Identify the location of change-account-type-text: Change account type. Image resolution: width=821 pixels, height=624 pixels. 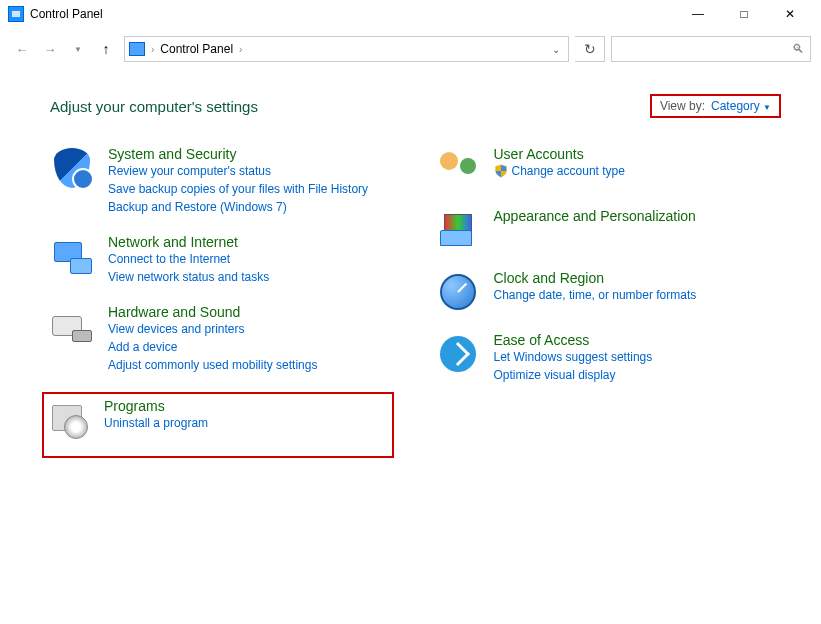
(568, 171).